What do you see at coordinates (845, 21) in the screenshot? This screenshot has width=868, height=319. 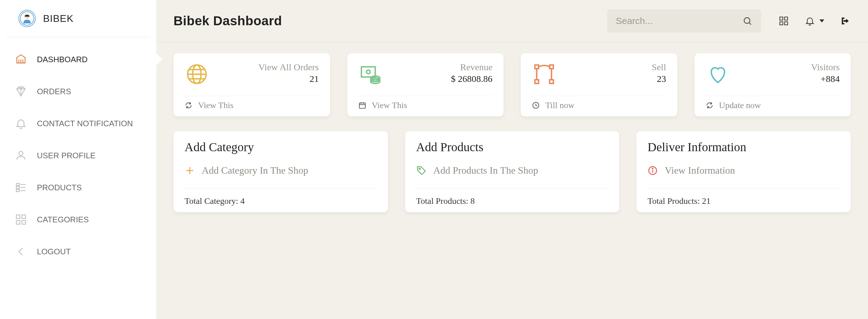 I see `logout-icon` at bounding box center [845, 21].